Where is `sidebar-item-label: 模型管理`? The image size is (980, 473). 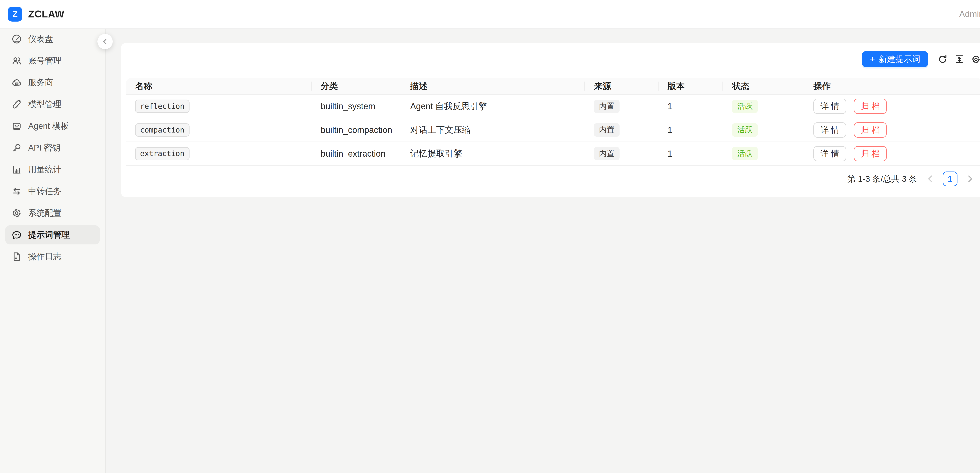
sidebar-item-label: 模型管理 is located at coordinates (45, 104).